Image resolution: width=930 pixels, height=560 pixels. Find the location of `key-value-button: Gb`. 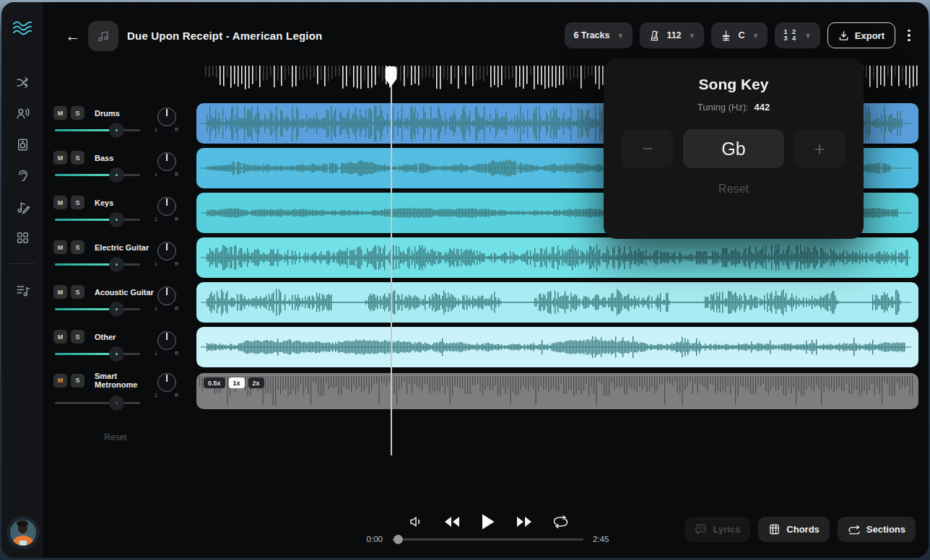

key-value-button: Gb is located at coordinates (734, 149).